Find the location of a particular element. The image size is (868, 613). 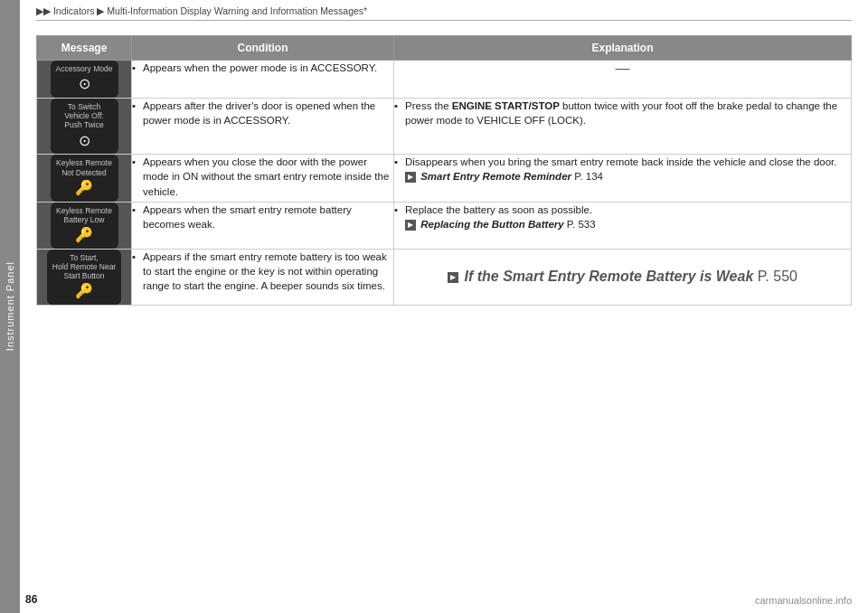

icon-cell-3: Keyless RemoteNot Detected 🔑 is located at coordinates (85, 178).